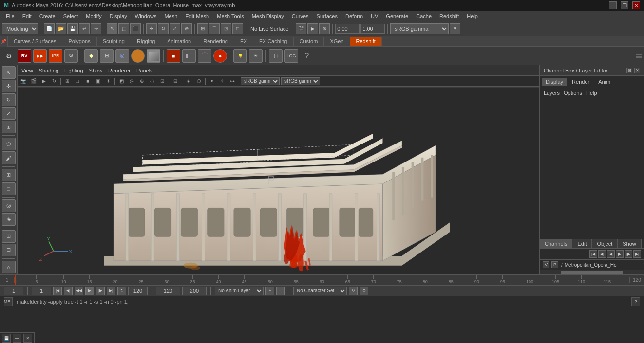 The image size is (644, 343). I want to click on end-frame-input, so click(138, 291).